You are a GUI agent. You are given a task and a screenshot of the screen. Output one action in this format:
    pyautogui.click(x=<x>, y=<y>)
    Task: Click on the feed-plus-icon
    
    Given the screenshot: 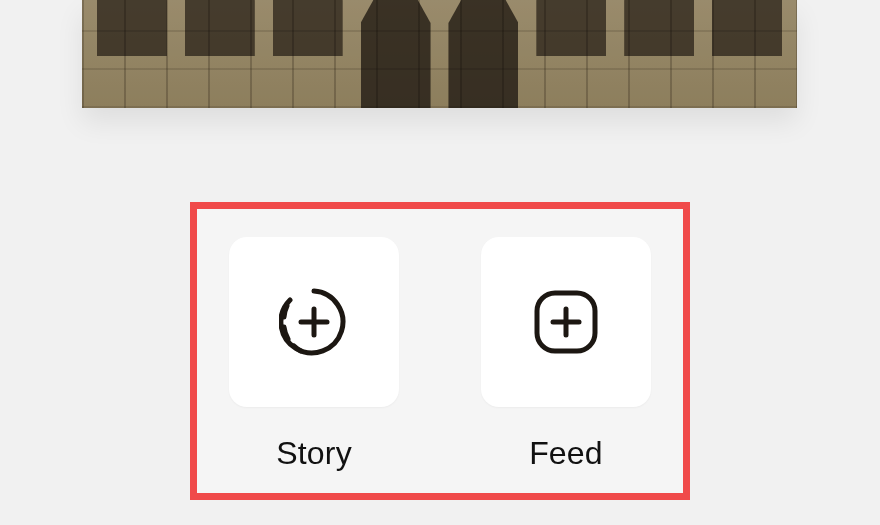 What is the action you would take?
    pyautogui.click(x=566, y=322)
    